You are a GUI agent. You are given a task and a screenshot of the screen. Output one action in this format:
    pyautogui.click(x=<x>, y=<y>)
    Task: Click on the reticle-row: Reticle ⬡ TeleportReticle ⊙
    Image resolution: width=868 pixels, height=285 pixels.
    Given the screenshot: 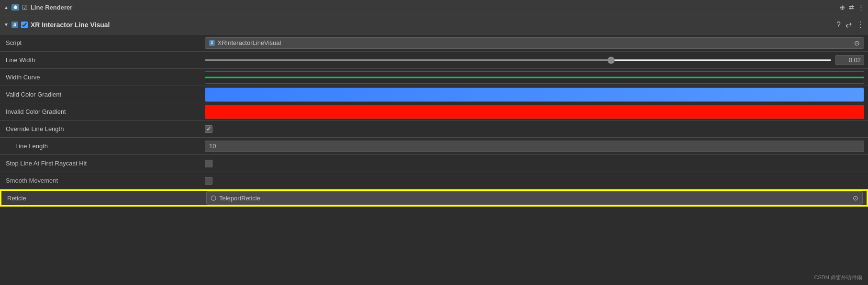 What is the action you would take?
    pyautogui.click(x=434, y=198)
    